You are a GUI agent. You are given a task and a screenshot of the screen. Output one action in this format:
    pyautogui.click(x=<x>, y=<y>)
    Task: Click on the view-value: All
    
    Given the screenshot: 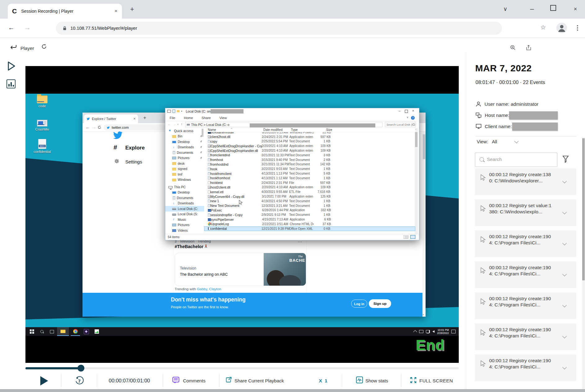 What is the action you would take?
    pyautogui.click(x=494, y=141)
    